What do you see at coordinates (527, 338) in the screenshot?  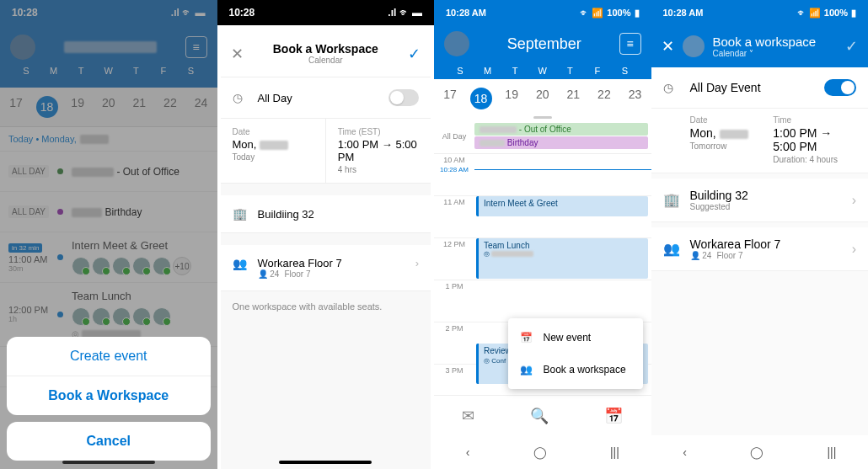 I see `calendar-plus-icon: 📅` at bounding box center [527, 338].